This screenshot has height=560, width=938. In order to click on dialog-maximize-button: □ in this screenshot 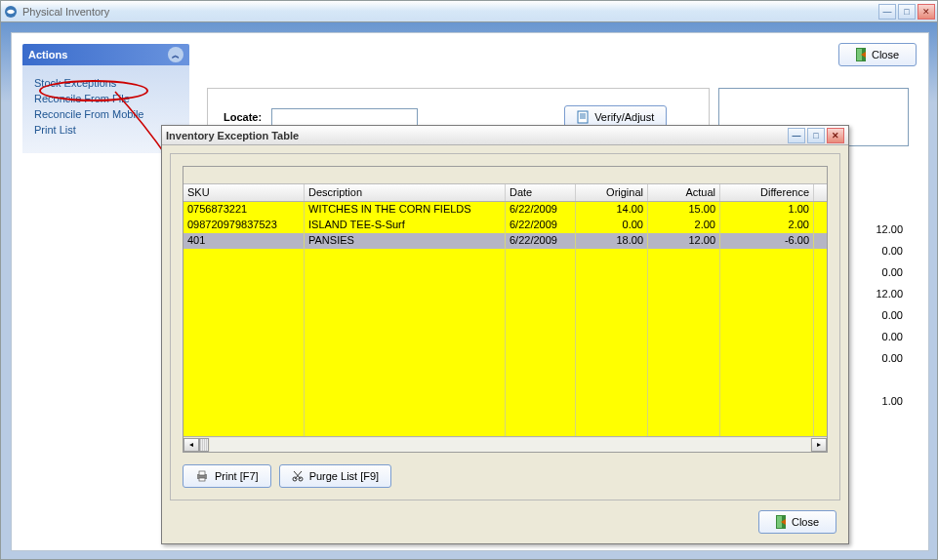, I will do `click(816, 136)`.